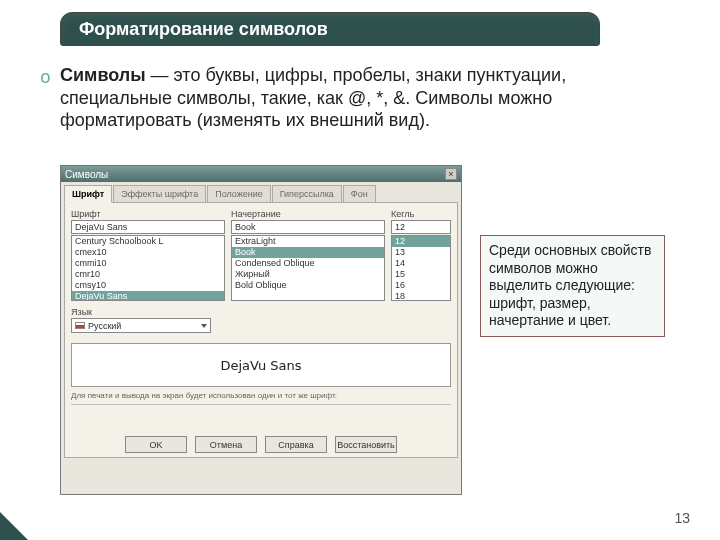 This screenshot has height=540, width=720. Describe the element at coordinates (148, 252) in the screenshot. I see `list-item: cmex10` at that location.